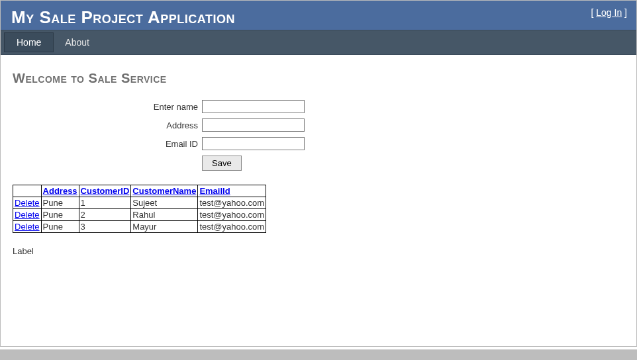  Describe the element at coordinates (215, 191) in the screenshot. I see `header-emailid: EmailId` at that location.